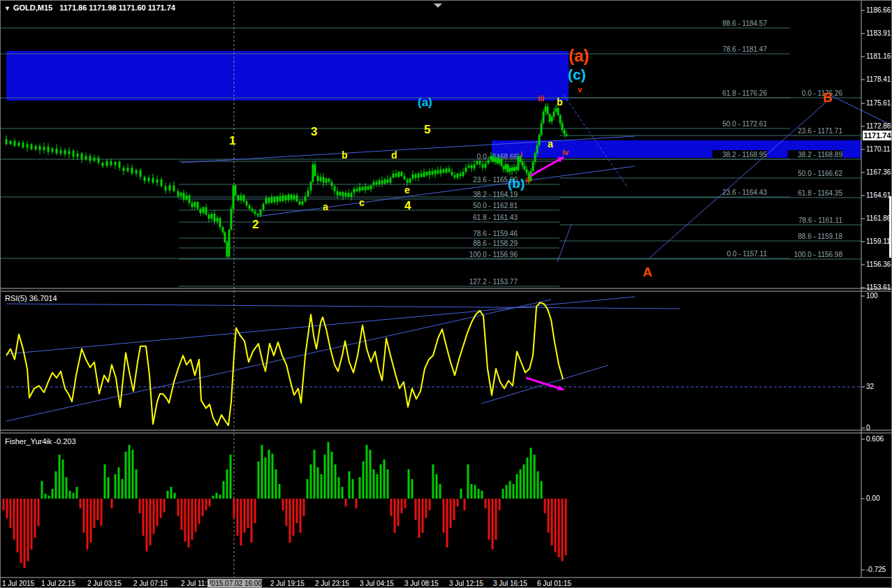 This screenshot has width=892, height=588. What do you see at coordinates (235, 584) in the screenshot?
I see `selected-time-badge: 2015.07.02 16:00` at bounding box center [235, 584].